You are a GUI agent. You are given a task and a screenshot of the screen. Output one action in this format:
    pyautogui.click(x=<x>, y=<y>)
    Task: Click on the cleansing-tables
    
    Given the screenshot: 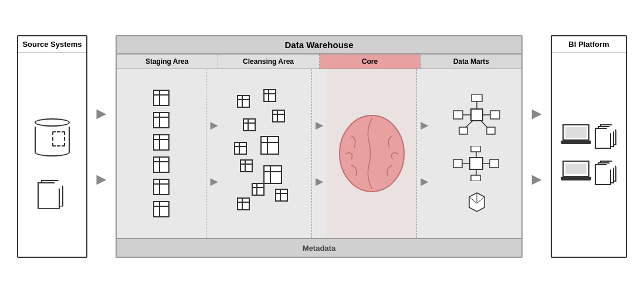 What is the action you would take?
    pyautogui.click(x=266, y=154)
    